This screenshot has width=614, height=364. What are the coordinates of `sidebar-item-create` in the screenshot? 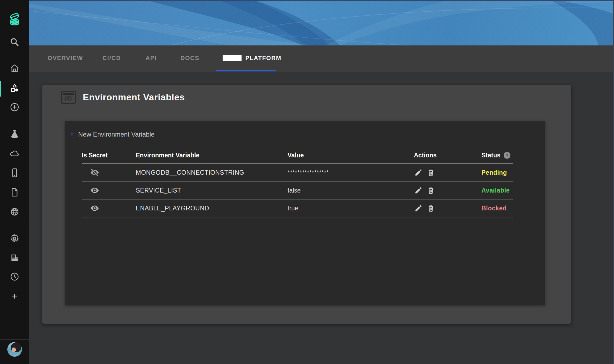 It's located at (15, 108).